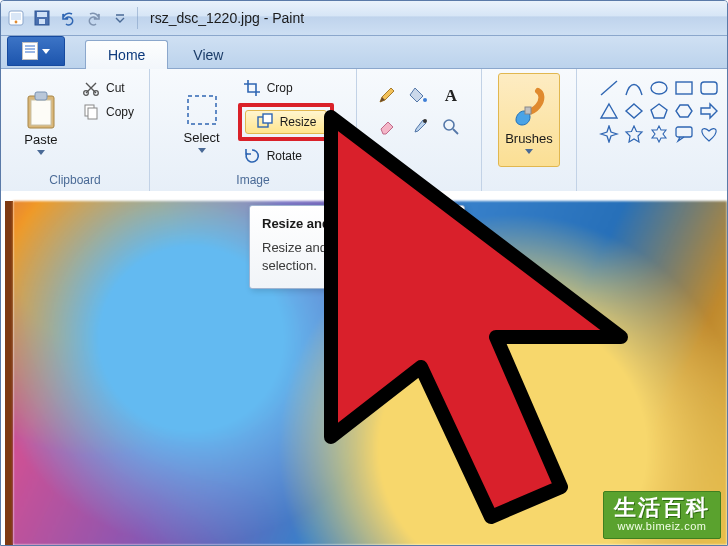 This screenshot has height=546, width=728. Describe the element at coordinates (659, 134) in the screenshot. I see `shape-star6-icon` at that location.